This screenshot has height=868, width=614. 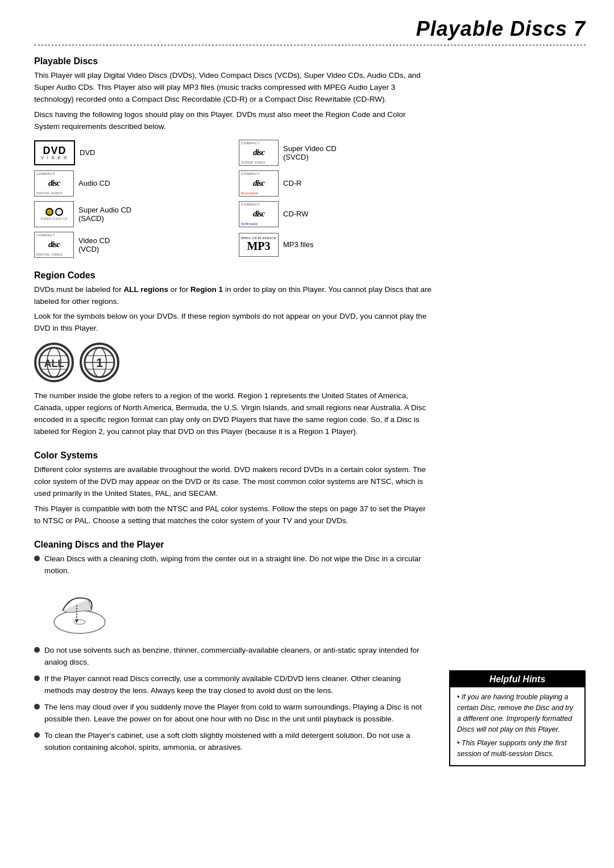 What do you see at coordinates (94, 183) in the screenshot?
I see `disc-label-audio-cd: Audio CD` at bounding box center [94, 183].